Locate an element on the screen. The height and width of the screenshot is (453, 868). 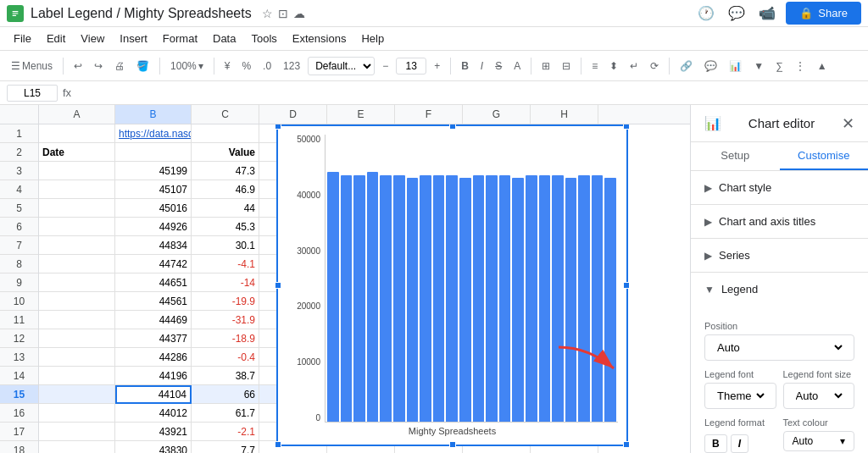
section-axis-titles-header: ▶ Chart and axis titles is located at coordinates (780, 222).